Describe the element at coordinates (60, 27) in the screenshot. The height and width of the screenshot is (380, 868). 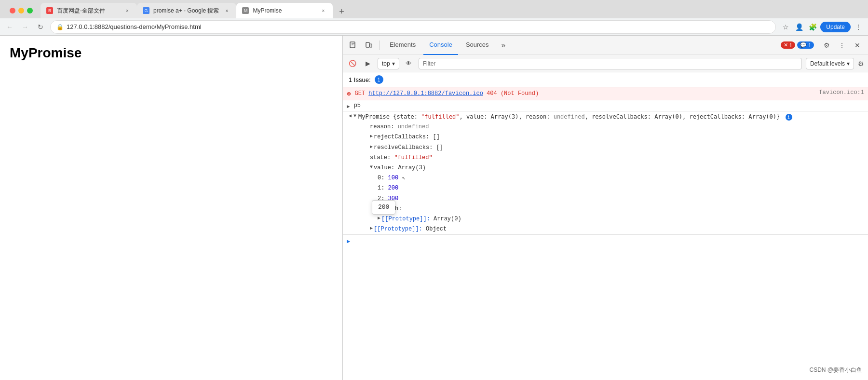
I see `url-lock-icon: 🔒` at that location.